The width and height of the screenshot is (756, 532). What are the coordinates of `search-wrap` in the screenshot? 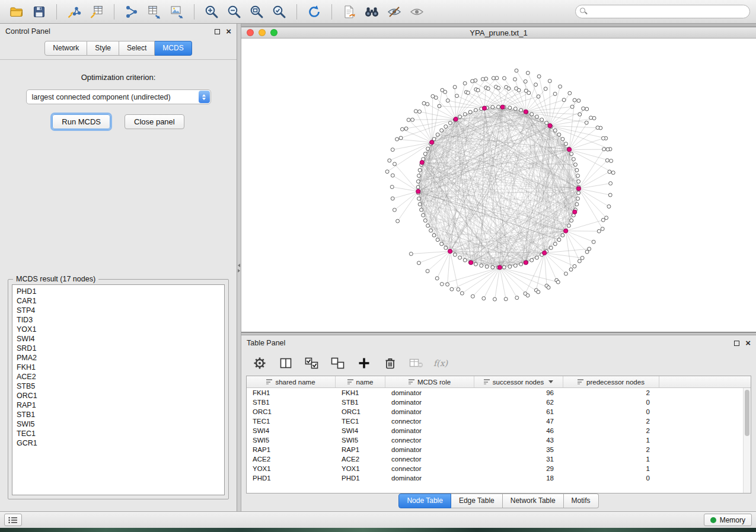 It's located at (663, 12).